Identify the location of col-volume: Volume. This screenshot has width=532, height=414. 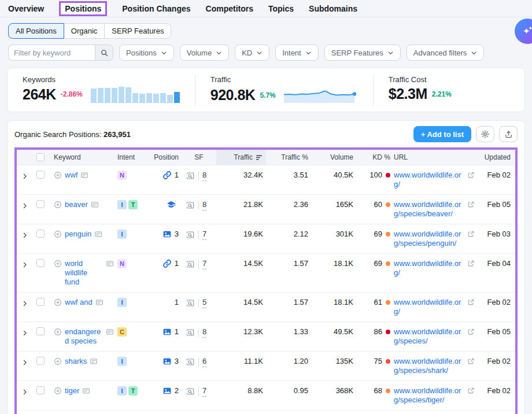
(332, 157).